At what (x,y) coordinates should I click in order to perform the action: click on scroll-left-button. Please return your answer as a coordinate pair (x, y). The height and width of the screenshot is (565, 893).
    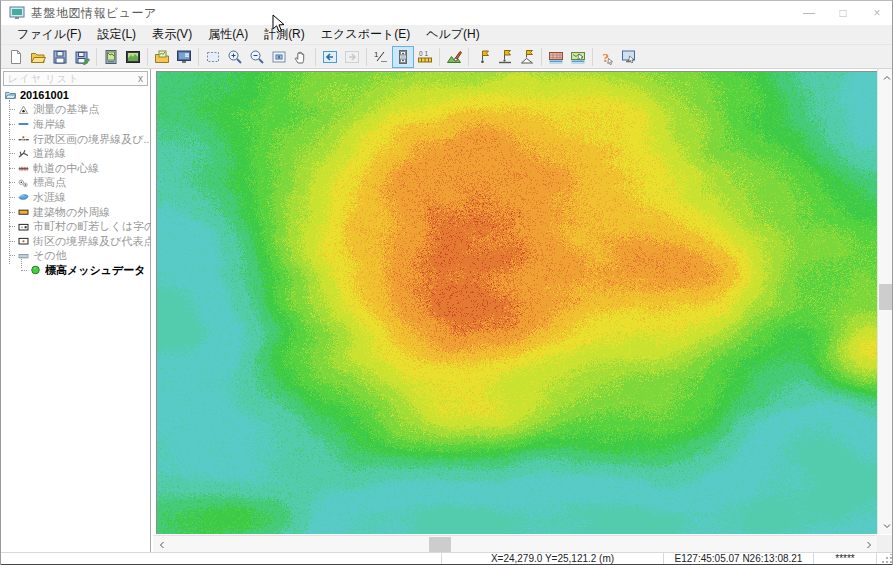
    Looking at the image, I should click on (162, 544).